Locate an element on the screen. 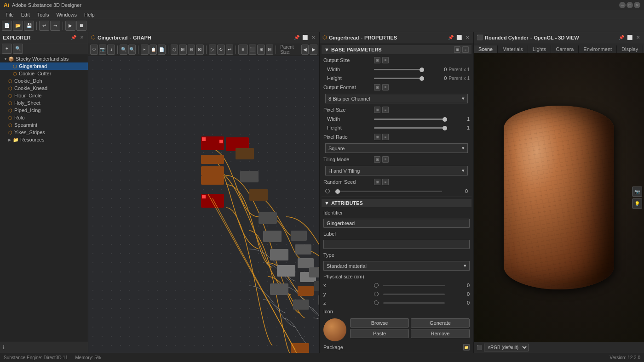 This screenshot has height=362, width=644. identifier-input is located at coordinates (397, 223).